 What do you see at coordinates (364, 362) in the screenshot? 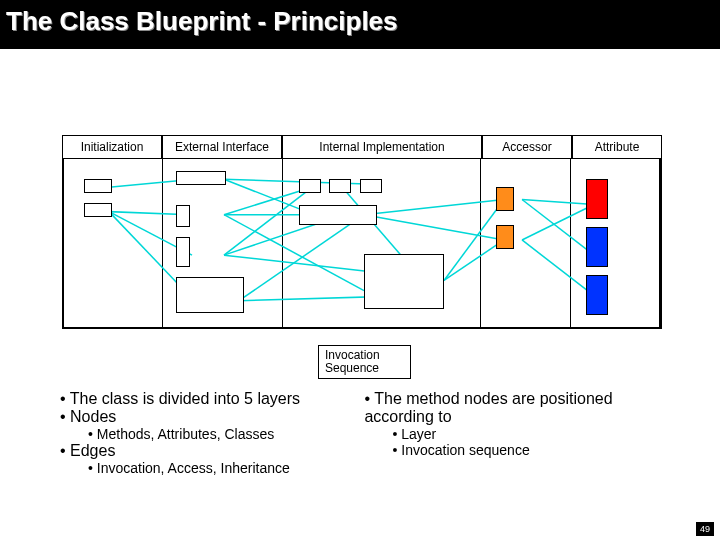
I see `invocation-sequence-label: Invocation Sequence` at bounding box center [364, 362].